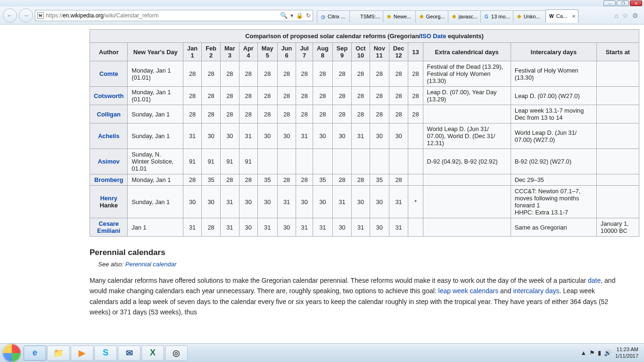 Image resolution: width=644 pixels, height=362 pixels. What do you see at coordinates (584, 353) in the screenshot?
I see `tray-show-hidden-icon: ▲` at bounding box center [584, 353].